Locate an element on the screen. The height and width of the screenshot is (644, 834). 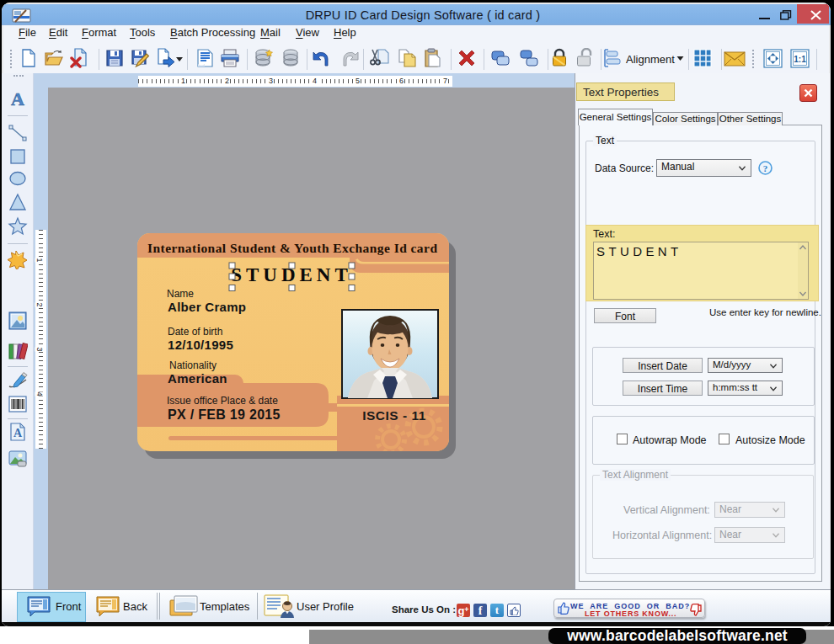
svg-text: Alber Cramp is located at coordinates (207, 306).